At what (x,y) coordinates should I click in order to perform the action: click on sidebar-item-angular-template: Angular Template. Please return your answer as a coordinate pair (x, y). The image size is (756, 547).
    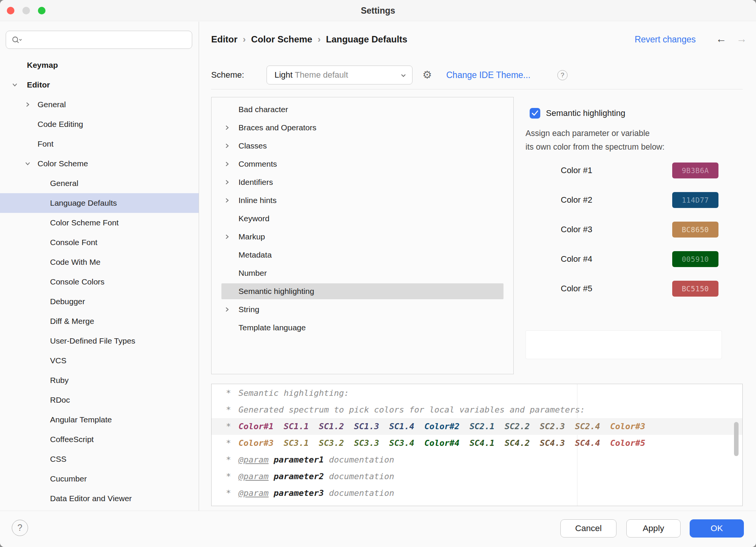
    Looking at the image, I should click on (99, 420).